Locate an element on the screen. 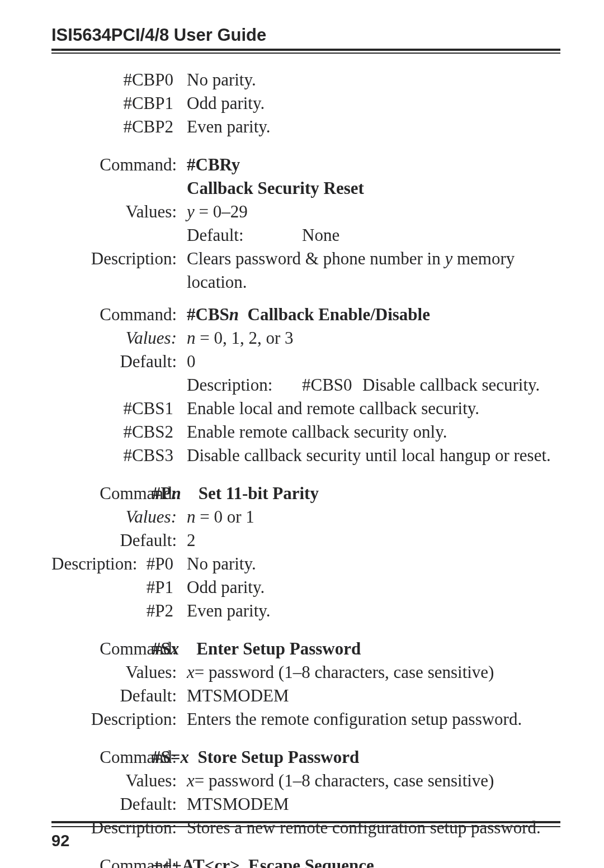  cbs-code: #CBS0 is located at coordinates (332, 385).